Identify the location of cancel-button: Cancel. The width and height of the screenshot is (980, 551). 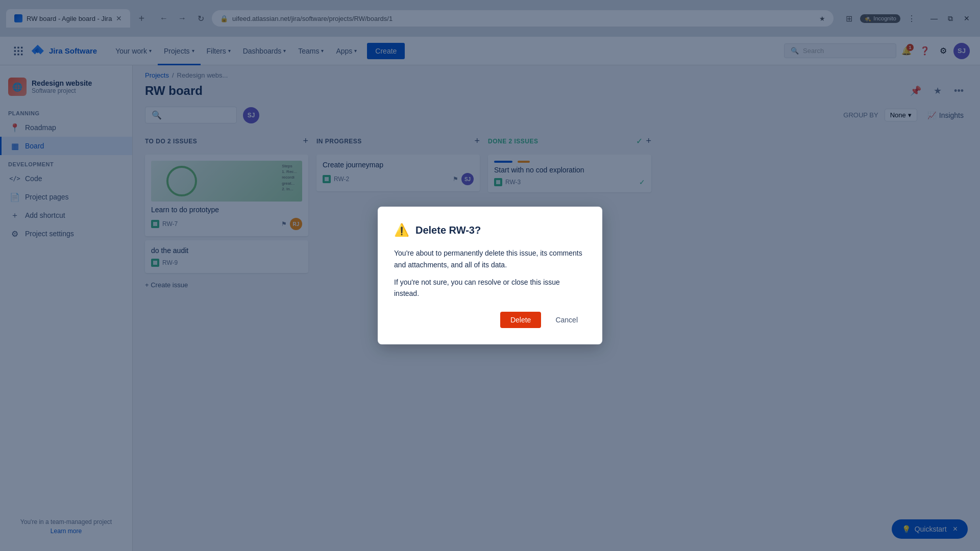
(567, 320).